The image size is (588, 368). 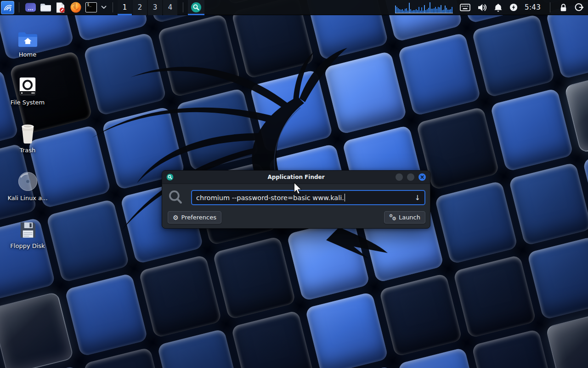 I want to click on workspace-label: 4, so click(x=170, y=7).